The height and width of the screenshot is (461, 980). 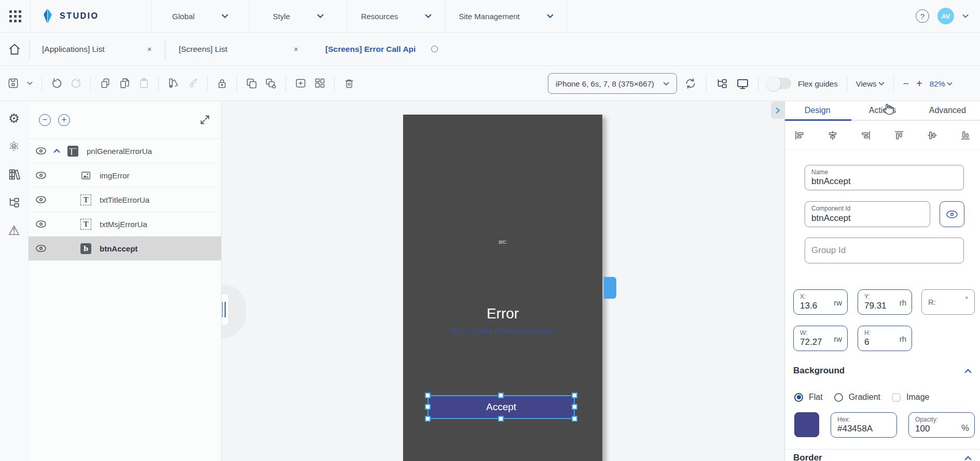 What do you see at coordinates (125, 83) in the screenshot?
I see `duplicate-button` at bounding box center [125, 83].